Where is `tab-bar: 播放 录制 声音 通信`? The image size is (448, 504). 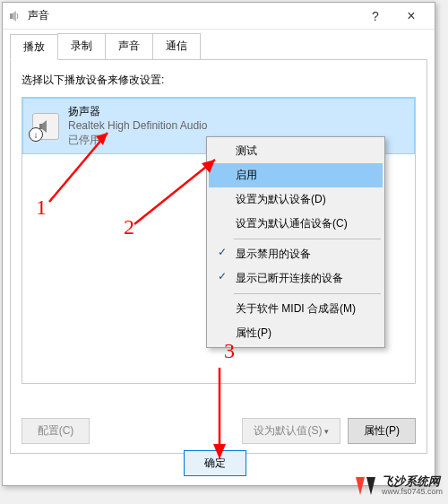
tab-bar: 播放 录制 声音 通信 is located at coordinates (219, 45).